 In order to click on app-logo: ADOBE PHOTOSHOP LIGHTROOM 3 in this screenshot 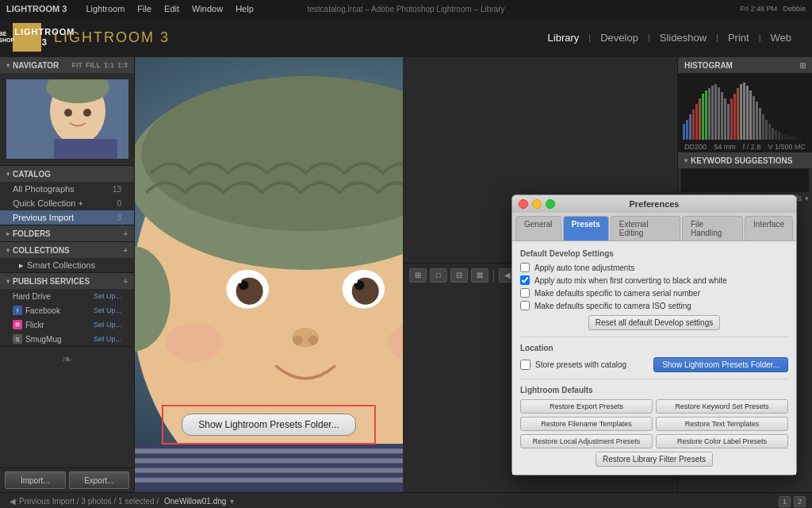, I will do `click(27, 37)`.